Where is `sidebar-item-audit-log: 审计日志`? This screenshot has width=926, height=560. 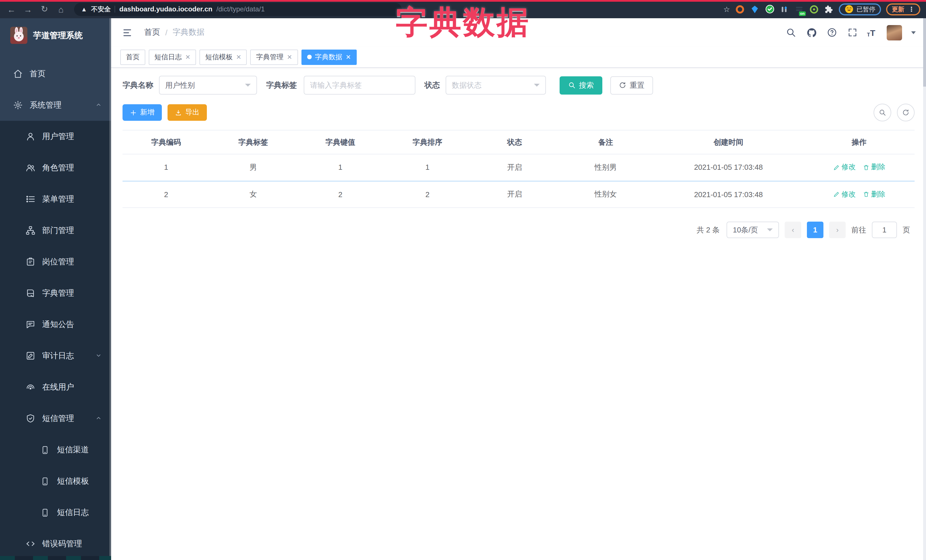 sidebar-item-audit-log: 审计日志 is located at coordinates (56, 356).